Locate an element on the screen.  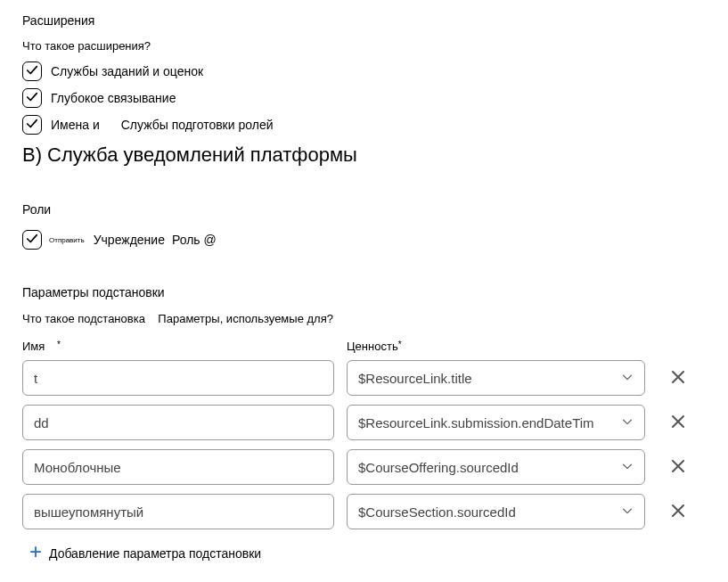
param-row: $ResourceLink.submission.endDateTim is located at coordinates (364, 422).